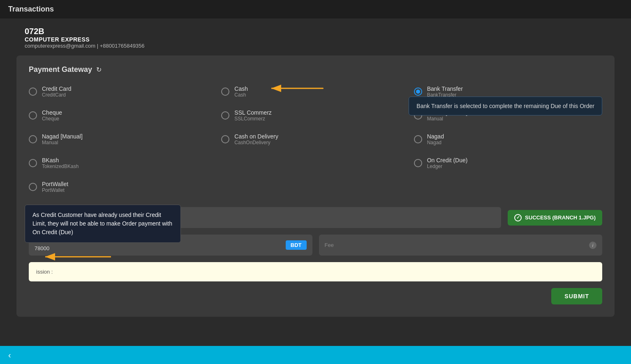 Image resolution: width=631 pixels, height=364 pixels. What do you see at coordinates (33, 139) in the screenshot?
I see `radio-nagad-manual` at bounding box center [33, 139].